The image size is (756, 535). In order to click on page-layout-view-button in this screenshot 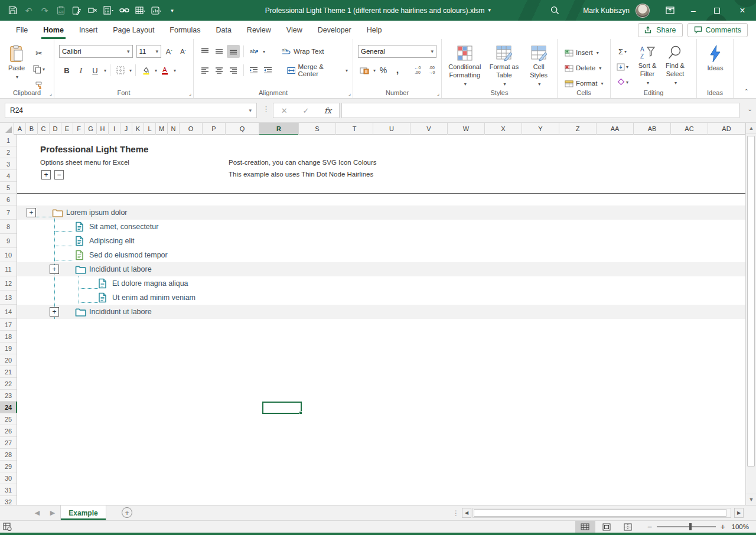, I will do `click(607, 527)`.